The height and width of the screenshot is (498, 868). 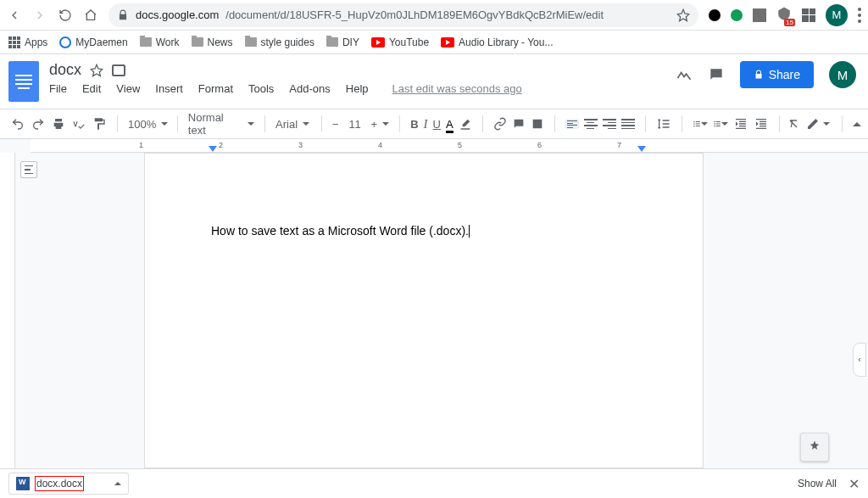 What do you see at coordinates (378, 42) in the screenshot?
I see `youtube-icon` at bounding box center [378, 42].